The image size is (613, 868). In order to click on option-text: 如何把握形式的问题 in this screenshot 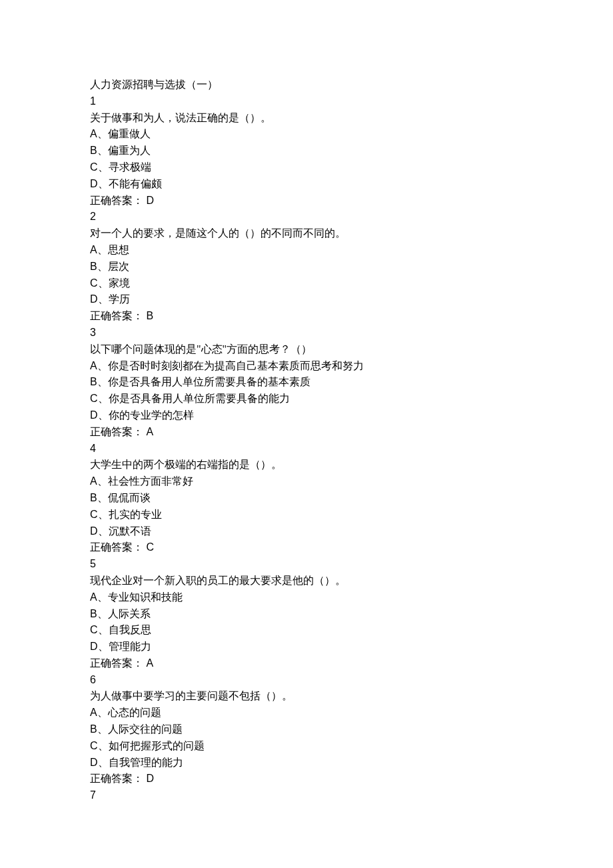, I will do `click(157, 745)`.